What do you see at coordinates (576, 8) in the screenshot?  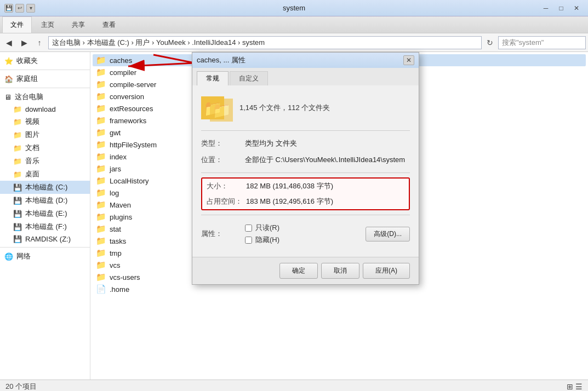 I see `close-button: ✕` at bounding box center [576, 8].